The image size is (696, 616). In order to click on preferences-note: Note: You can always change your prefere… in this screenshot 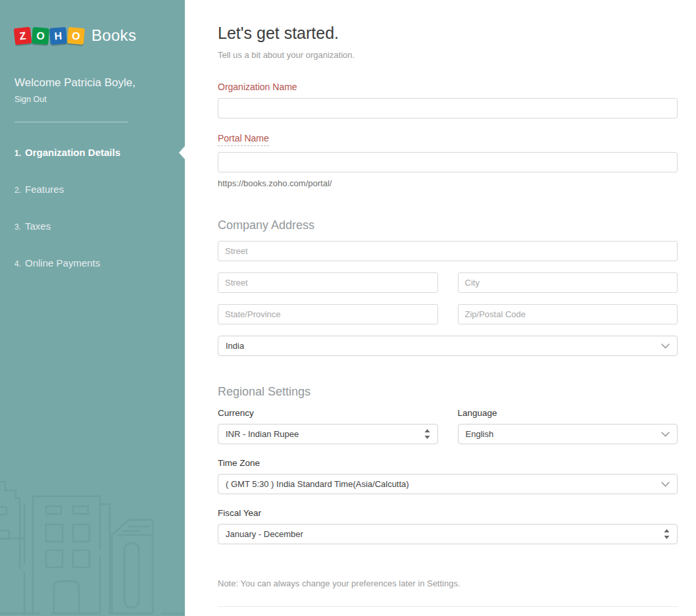, I will do `click(447, 583)`.